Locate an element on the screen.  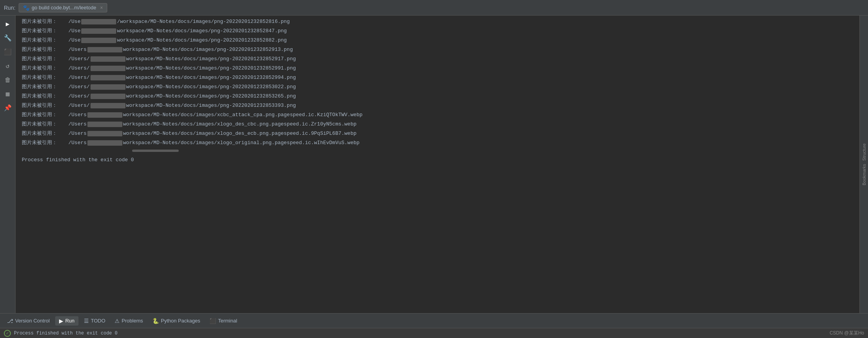
version-control-label: Version Control is located at coordinates (33, 321).